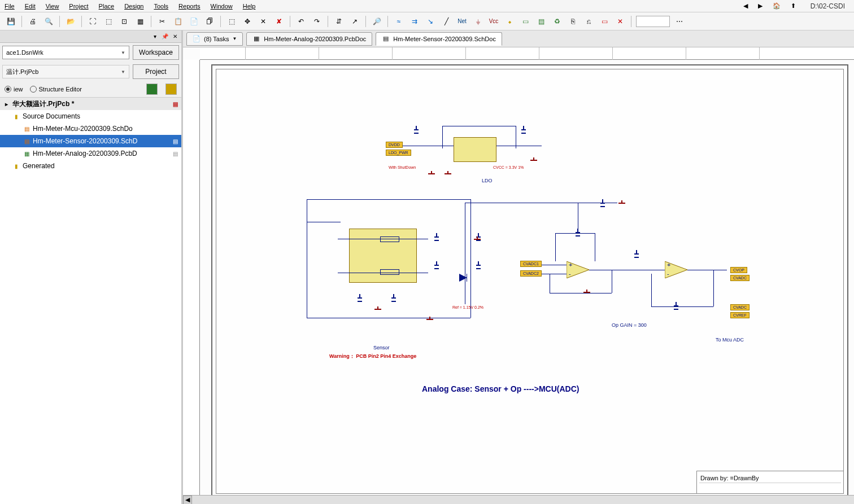 Image resolution: width=854 pixels, height=504 pixels. I want to click on workspace-button: Workspace, so click(156, 52).